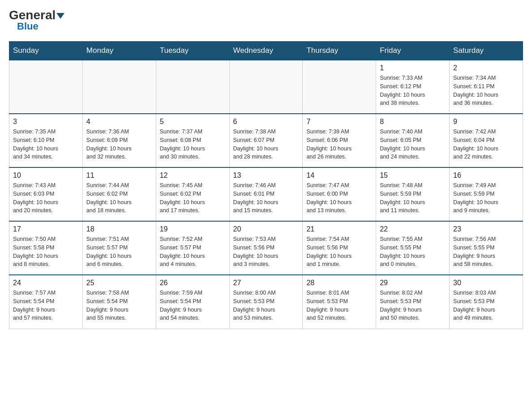 Image resolution: width=532 pixels, height=411 pixels. Describe the element at coordinates (339, 283) in the screenshot. I see `day-number: 28` at that location.